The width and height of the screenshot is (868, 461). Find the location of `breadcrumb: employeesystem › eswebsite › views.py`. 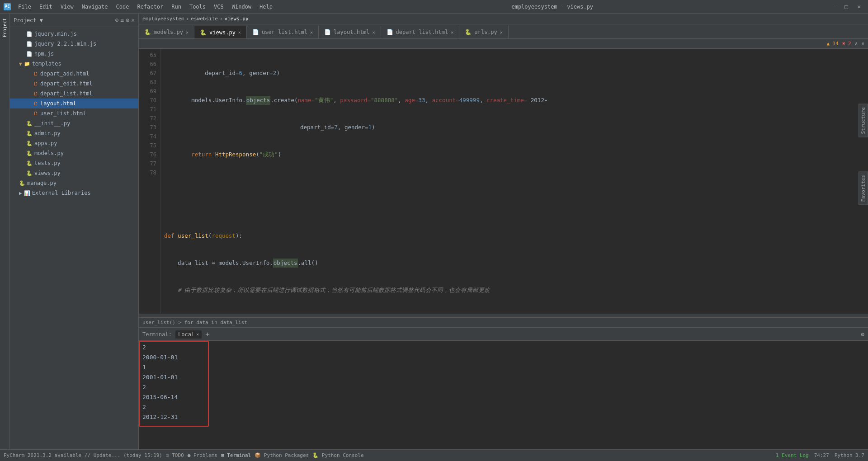

breadcrumb: employeesystem › eswebsite › views.py is located at coordinates (504, 19).